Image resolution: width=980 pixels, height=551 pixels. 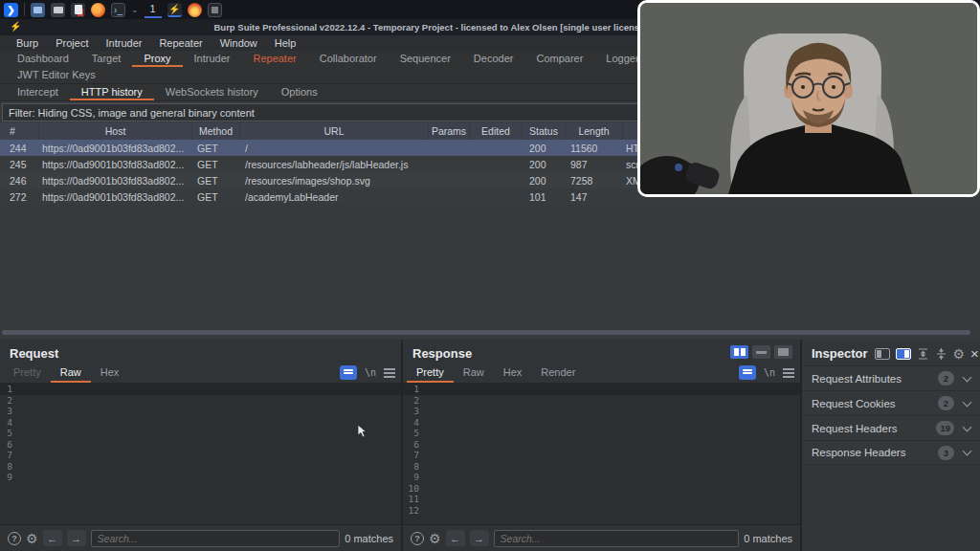 What do you see at coordinates (212, 59) in the screenshot?
I see `main-tab: Intruder` at bounding box center [212, 59].